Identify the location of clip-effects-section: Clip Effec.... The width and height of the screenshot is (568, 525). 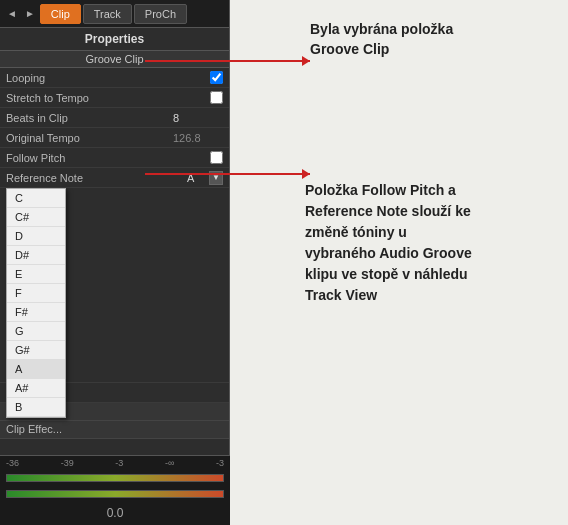
(114, 430).